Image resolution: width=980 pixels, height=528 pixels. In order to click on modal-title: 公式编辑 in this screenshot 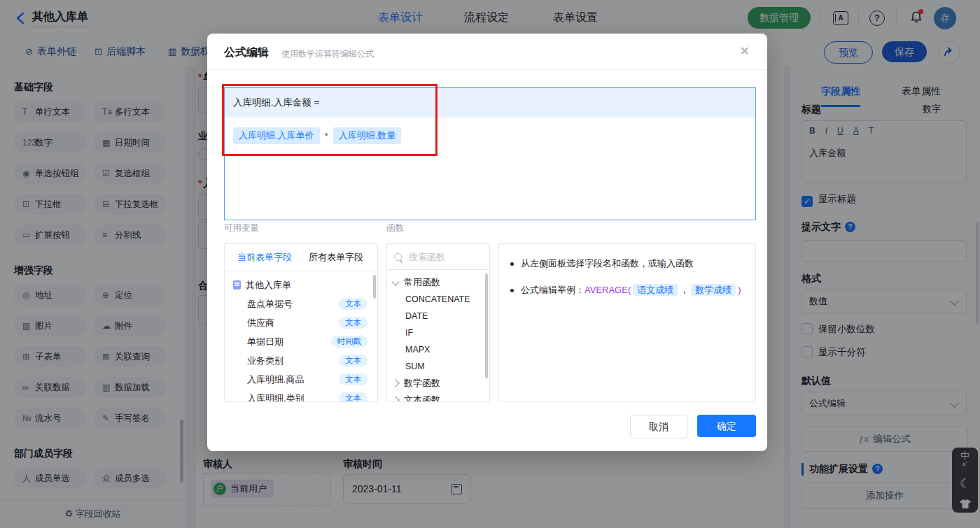, I will do `click(246, 53)`.